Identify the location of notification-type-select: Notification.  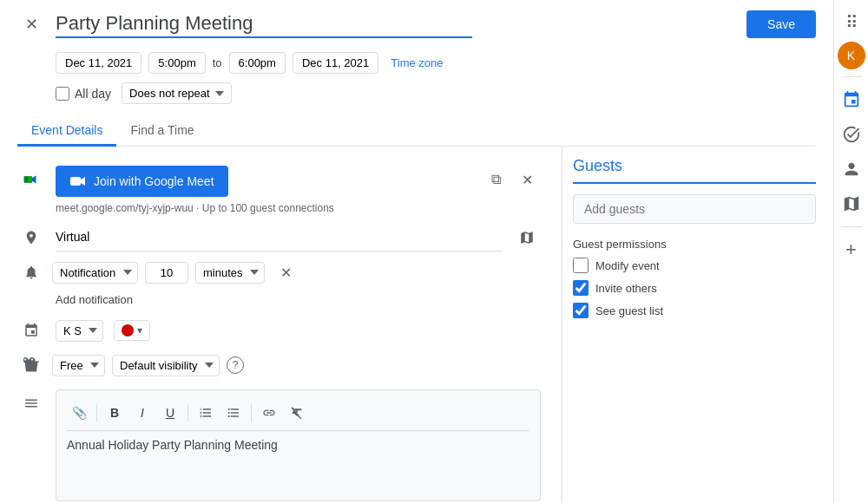
(95, 272).